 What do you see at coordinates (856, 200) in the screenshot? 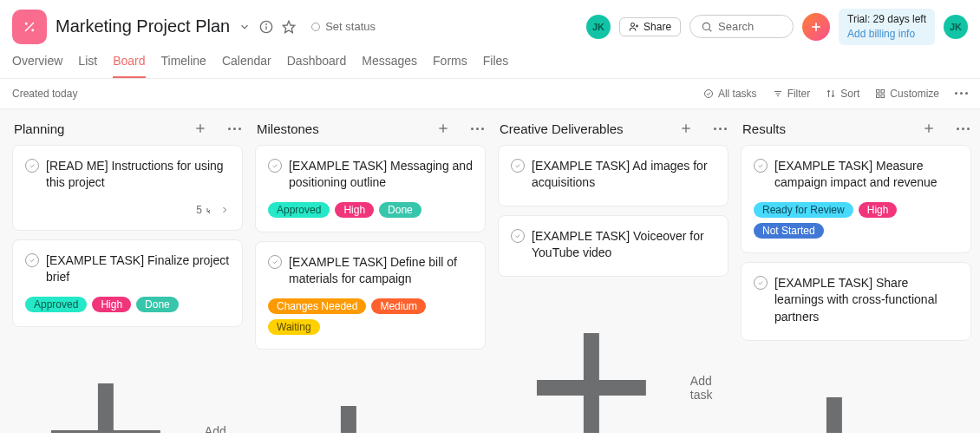
I see `task-card: [EXAMPLE TASK] Measure campaign impact a…` at bounding box center [856, 200].